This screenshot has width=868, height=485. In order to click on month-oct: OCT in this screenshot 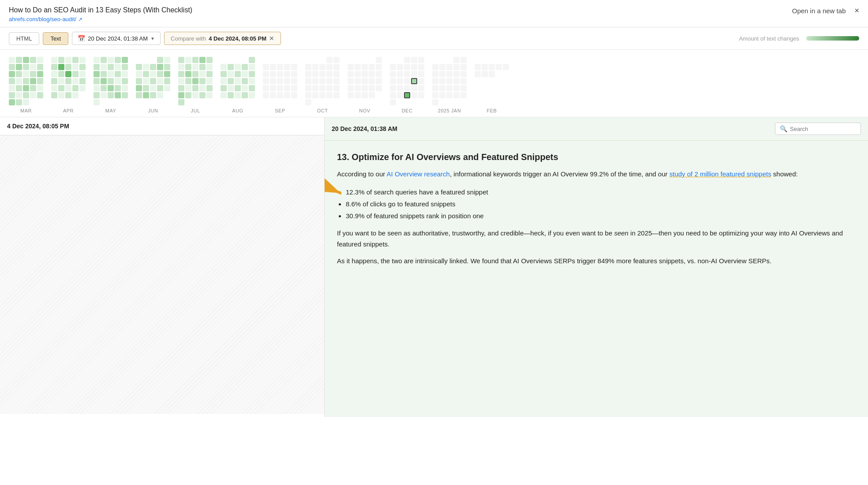, I will do `click(322, 85)`.